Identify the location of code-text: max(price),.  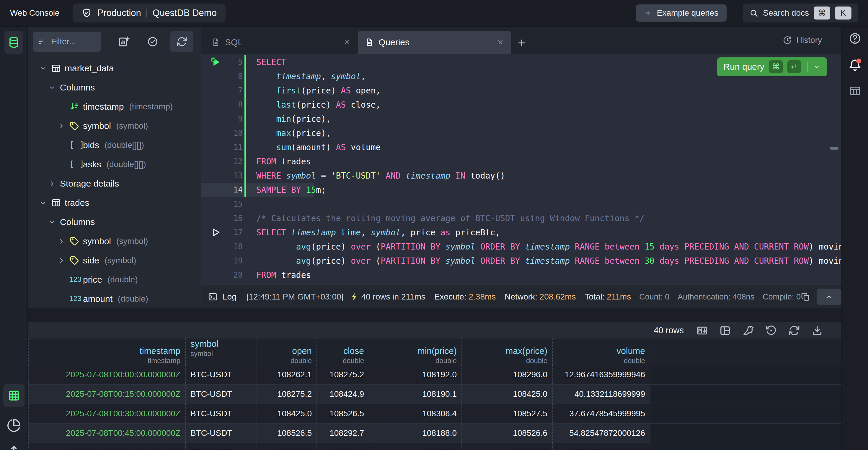
(294, 133).